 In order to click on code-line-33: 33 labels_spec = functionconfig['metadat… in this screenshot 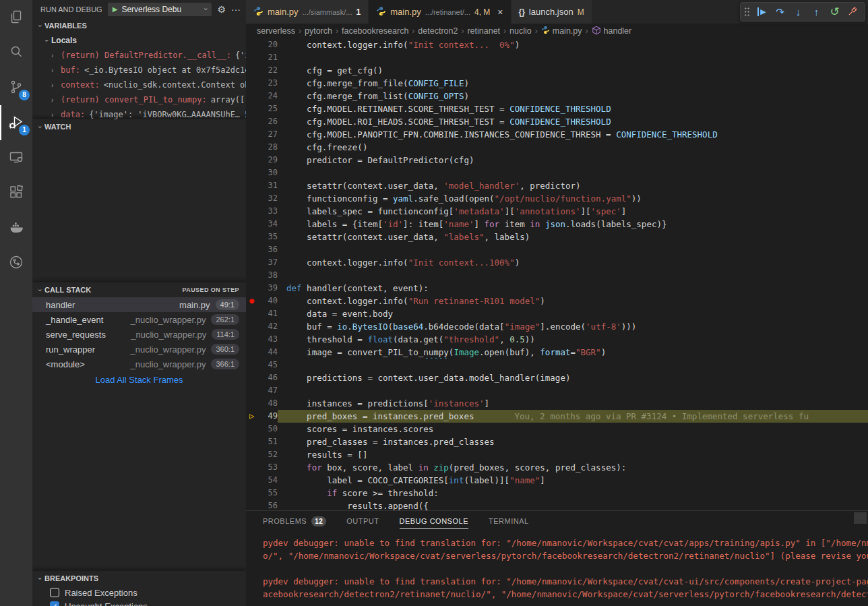, I will do `click(557, 212)`.